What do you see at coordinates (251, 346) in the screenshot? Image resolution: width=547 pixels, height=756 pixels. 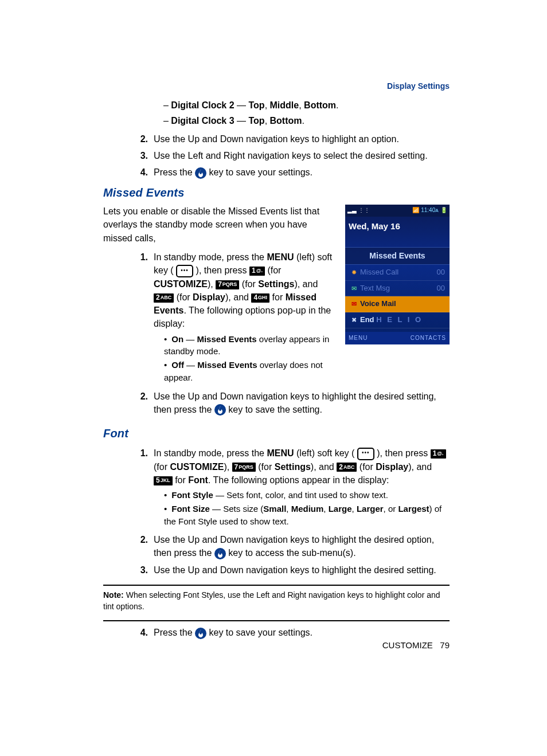 I see `bullet-on: On — Missed Events overlay appears in st…` at bounding box center [251, 346].